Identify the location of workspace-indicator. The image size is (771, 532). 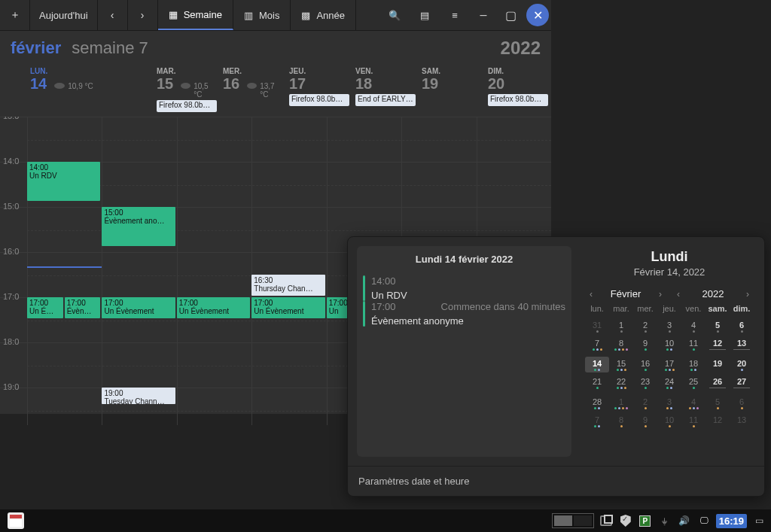
(573, 521).